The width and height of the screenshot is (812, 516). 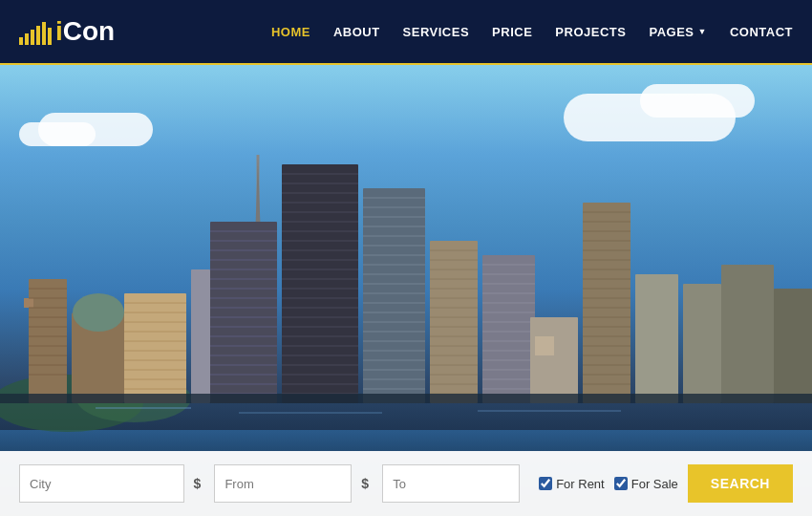 I want to click on main-nav: HOME ABOUT SERVICES PRICE PROJECTS PAGES…, so click(x=532, y=32).